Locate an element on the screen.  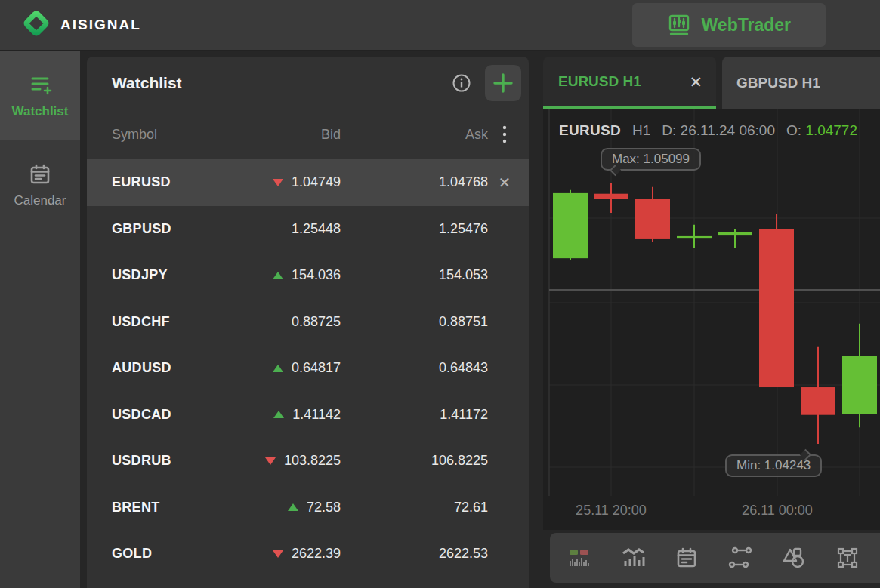
shapes-tool-icon is located at coordinates (794, 558).